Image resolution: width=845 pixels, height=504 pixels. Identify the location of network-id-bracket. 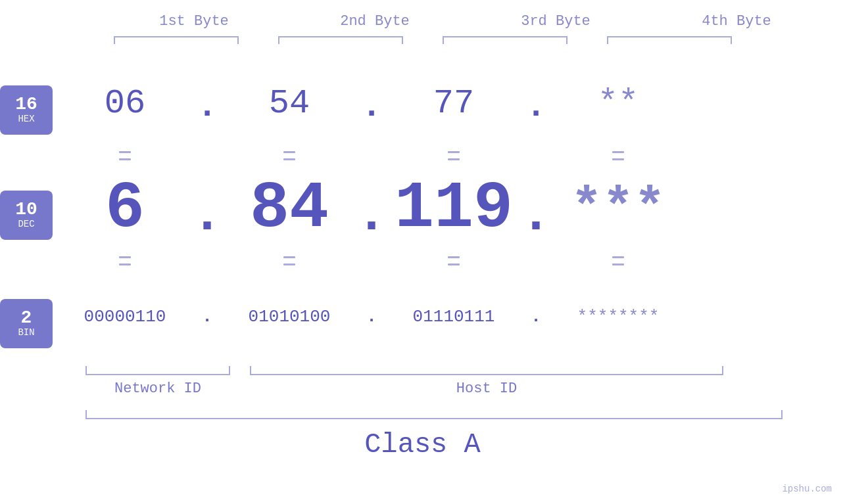
(158, 371).